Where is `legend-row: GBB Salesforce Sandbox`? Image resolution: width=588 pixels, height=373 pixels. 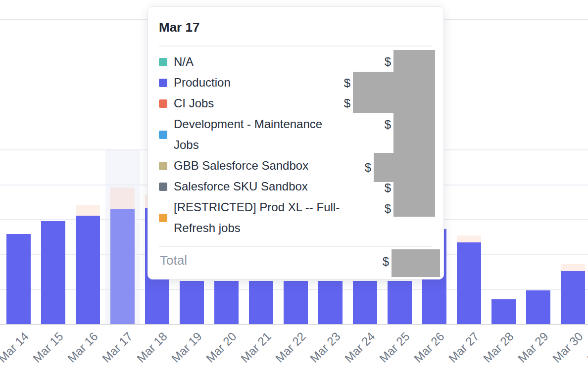
legend-row: GBB Salesforce Sandbox is located at coordinates (271, 166).